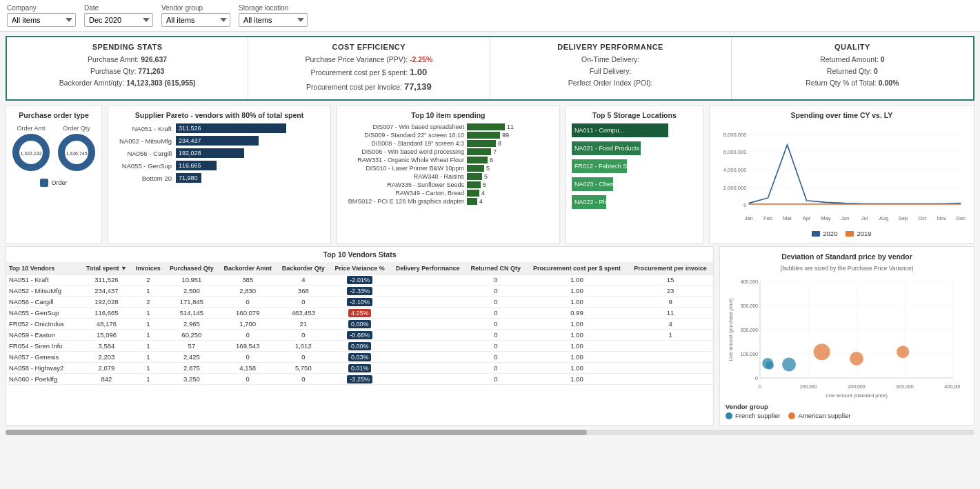  What do you see at coordinates (59, 183) in the screenshot?
I see `order-legend-label: Order` at bounding box center [59, 183].